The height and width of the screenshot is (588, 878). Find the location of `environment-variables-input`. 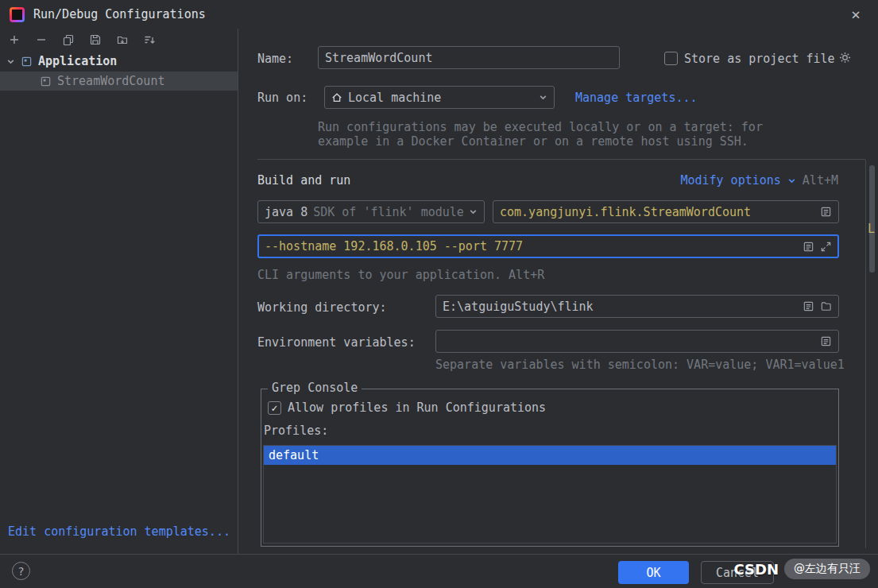

environment-variables-input is located at coordinates (629, 342).